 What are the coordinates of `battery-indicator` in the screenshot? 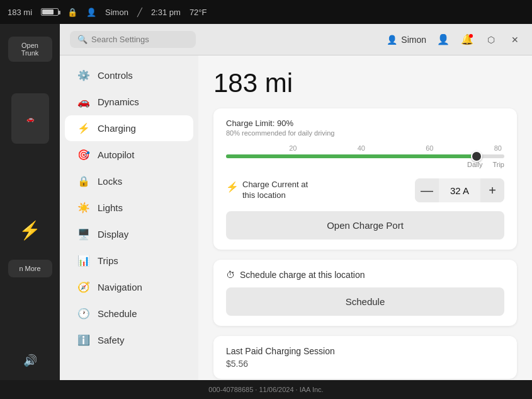 It's located at (50, 12).